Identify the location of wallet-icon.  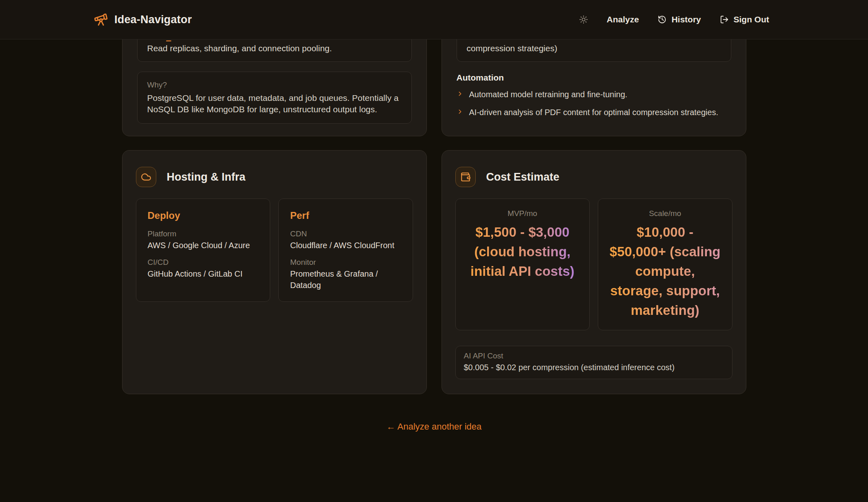
(466, 177).